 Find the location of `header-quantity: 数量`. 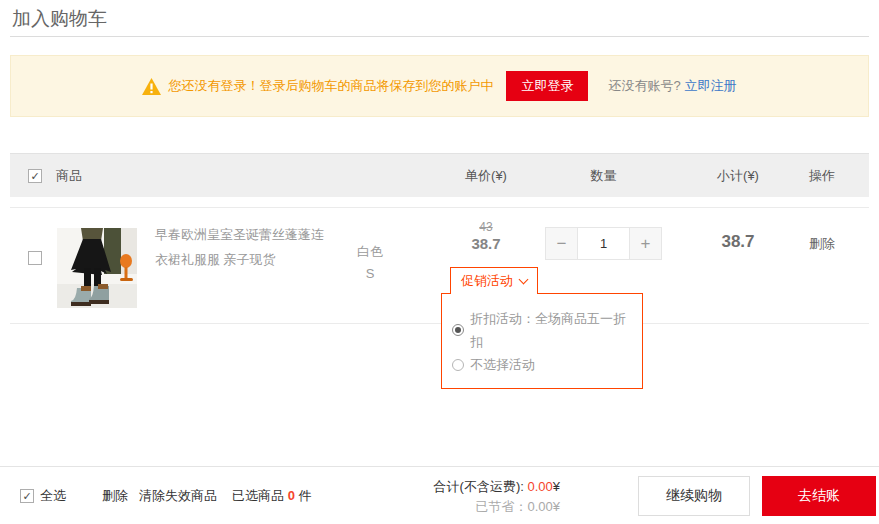

header-quantity: 数量 is located at coordinates (604, 176).